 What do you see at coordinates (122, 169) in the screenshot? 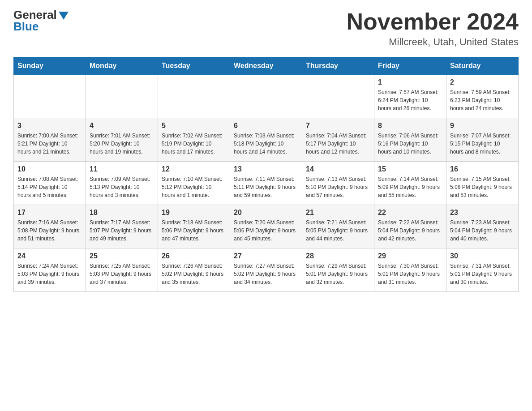
I see `day-number: 11` at bounding box center [122, 169].